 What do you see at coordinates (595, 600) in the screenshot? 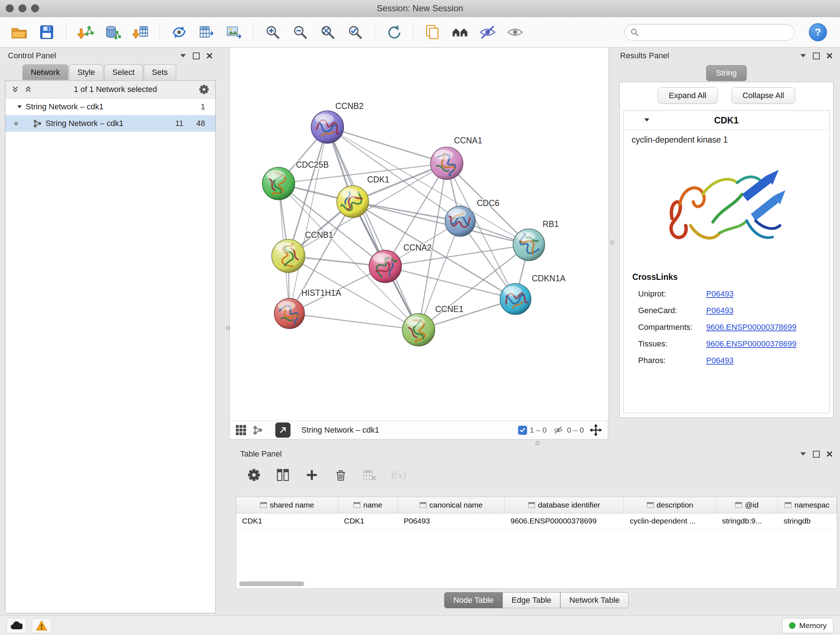
I see `tab-network-table: Network Table` at bounding box center [595, 600].